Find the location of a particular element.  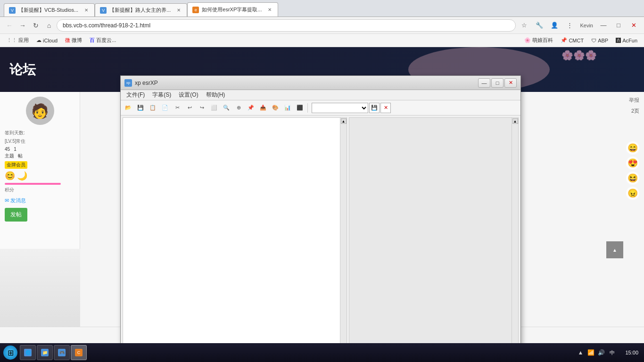

tool-zoom: 🔍 is located at coordinates (226, 108).